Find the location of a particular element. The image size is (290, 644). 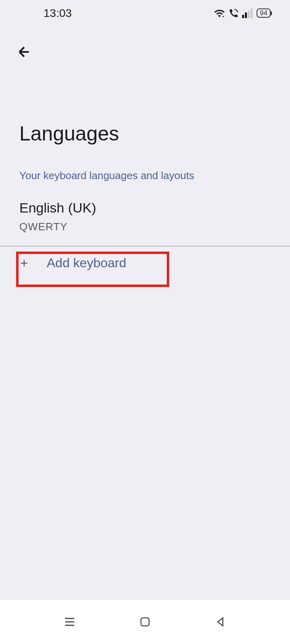

recents-button is located at coordinates (70, 622).